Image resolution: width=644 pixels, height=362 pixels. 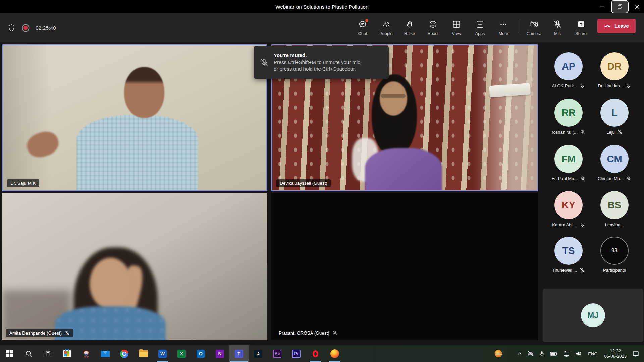 I want to click on mic-off-icon, so click(x=557, y=24).